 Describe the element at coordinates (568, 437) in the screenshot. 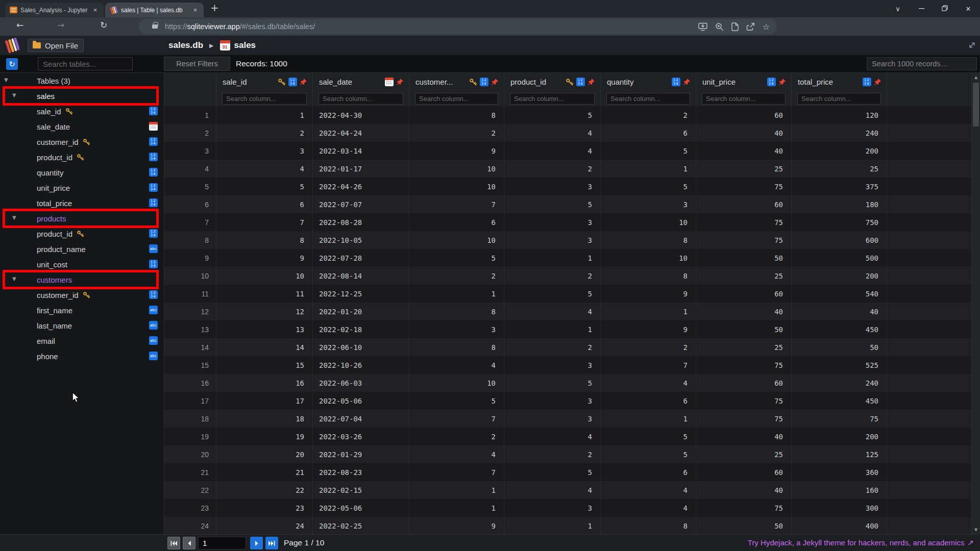

I see `table-row: 19192022-03-2624540200` at that location.